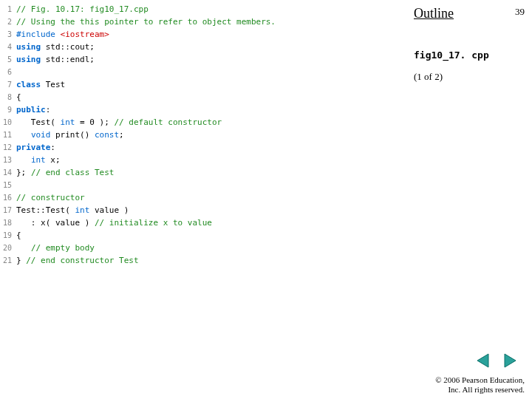 This screenshot has width=532, height=399. Describe the element at coordinates (205, 148) in the screenshot. I see `code-line: 12private:` at that location.